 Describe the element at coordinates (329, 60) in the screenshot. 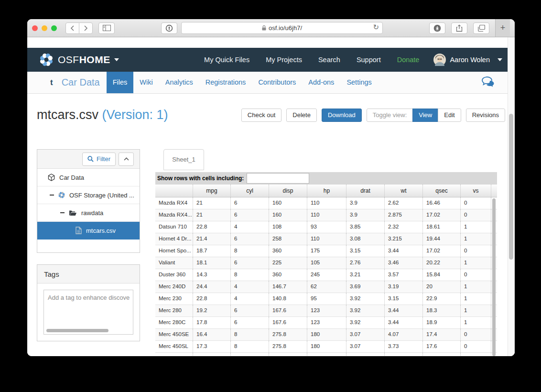

I see `nav-item-search: Search` at that location.